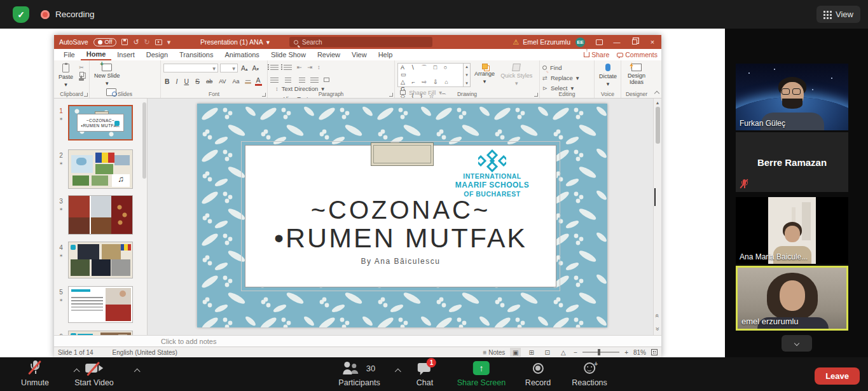 This screenshot has height=391, width=868. Describe the element at coordinates (516, 75) in the screenshot. I see `quick-styles-button: Quick Styles▾` at that location.